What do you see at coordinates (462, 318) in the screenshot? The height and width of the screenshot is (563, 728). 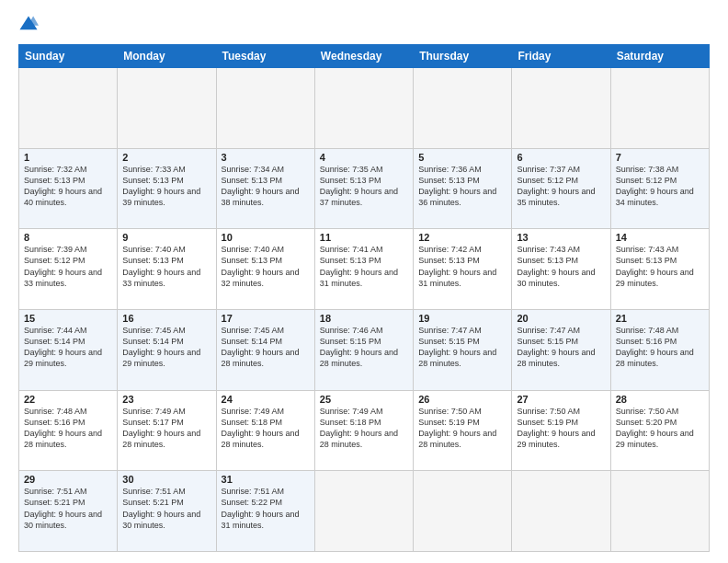 I see `day-number: 19` at bounding box center [462, 318].